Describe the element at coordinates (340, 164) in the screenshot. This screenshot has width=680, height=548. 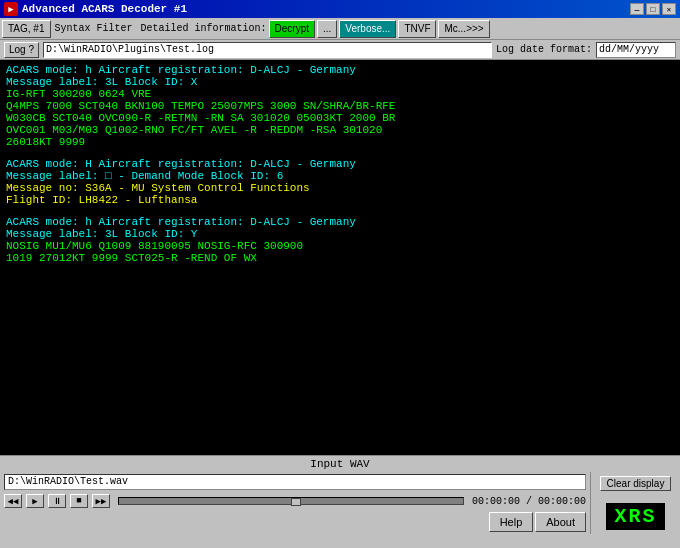
I see `acars-line: ACARS mode: H Aircraft registration: D-A…` at that location.